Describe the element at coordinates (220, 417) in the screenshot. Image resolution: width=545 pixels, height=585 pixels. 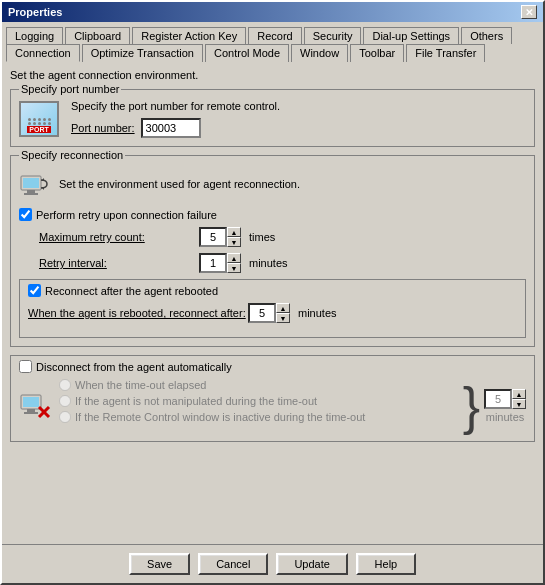
I see `radio-window-inactive-label: If the Remote Control window is inactive…` at that location.